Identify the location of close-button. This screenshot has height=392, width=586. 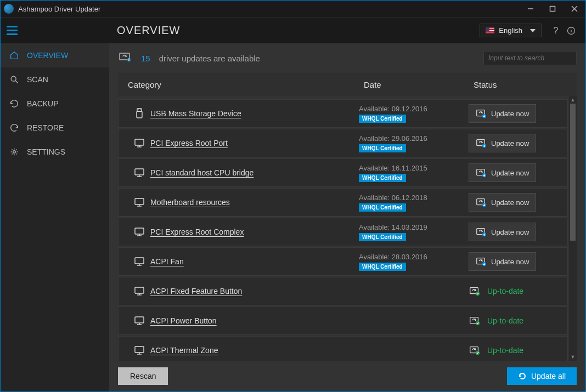
(574, 9).